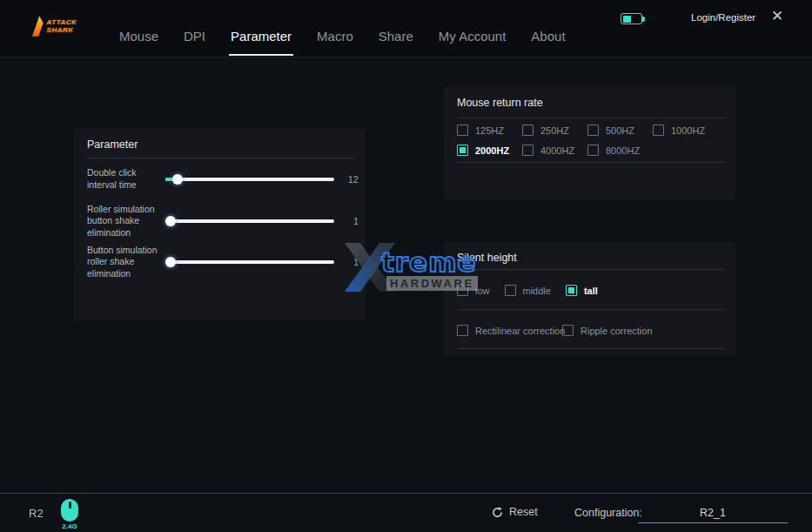 The height and width of the screenshot is (532, 812). What do you see at coordinates (125, 179) in the screenshot?
I see `slider-label: Double click interval time` at bounding box center [125, 179].